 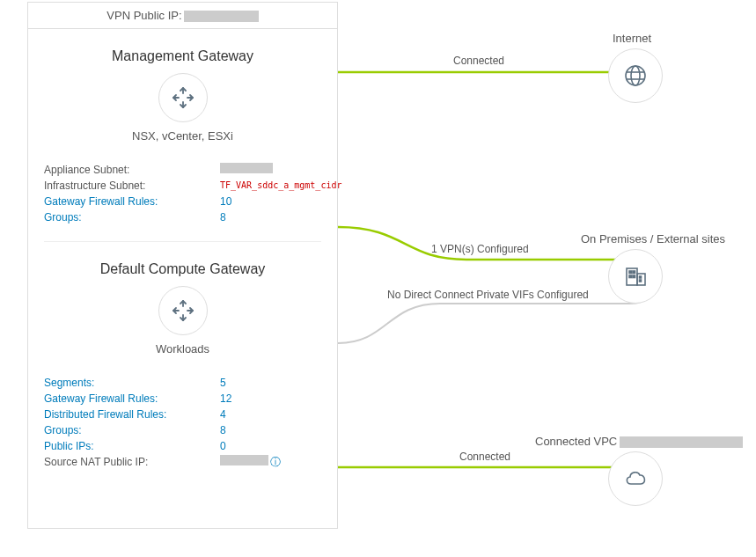 What do you see at coordinates (271, 383) in the screenshot?
I see `segments-value: 5` at bounding box center [271, 383].